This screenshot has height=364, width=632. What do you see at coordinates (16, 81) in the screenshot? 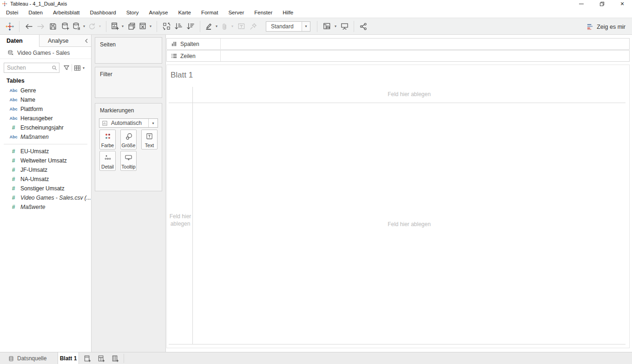
I see `tables-header: Tables` at bounding box center [16, 81].